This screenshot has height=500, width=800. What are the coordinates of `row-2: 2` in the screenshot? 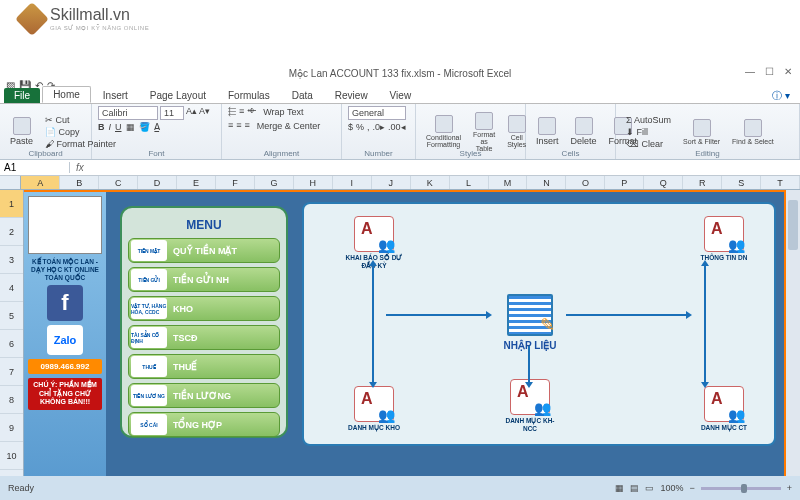 It's located at (12, 232).